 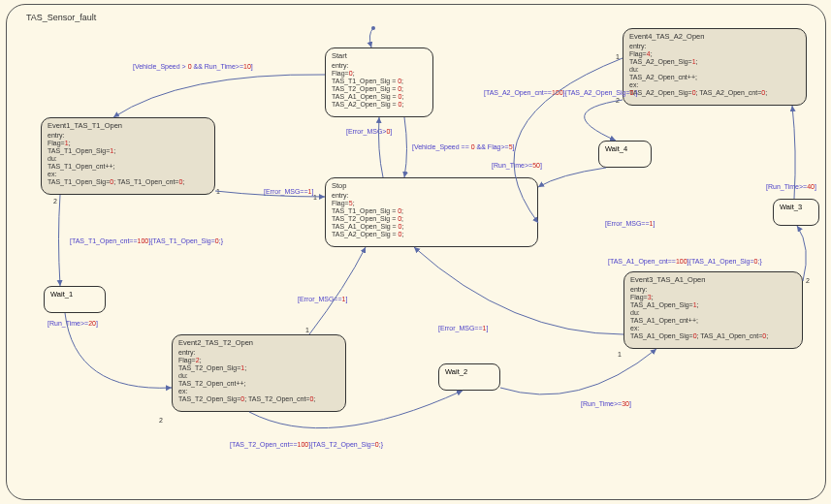 I want to click on state-wait1: Wait_1, so click(x=75, y=299).